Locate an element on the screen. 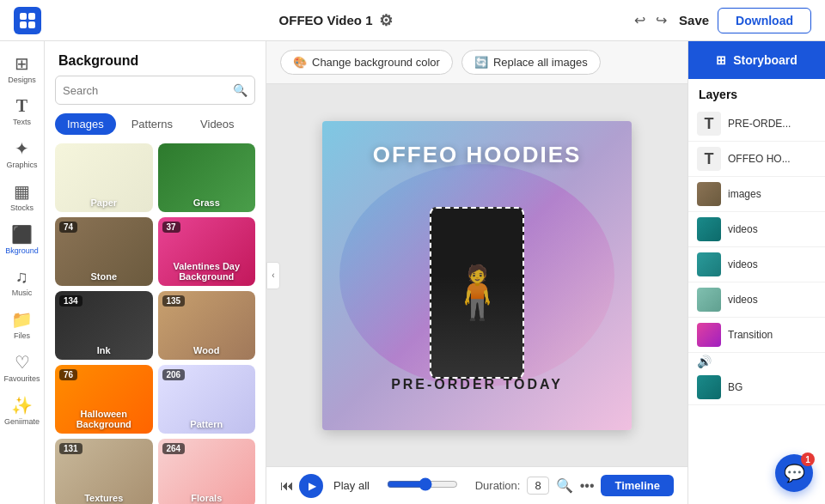 This screenshot has height=504, width=825. list-item: 74Stone is located at coordinates (104, 252).